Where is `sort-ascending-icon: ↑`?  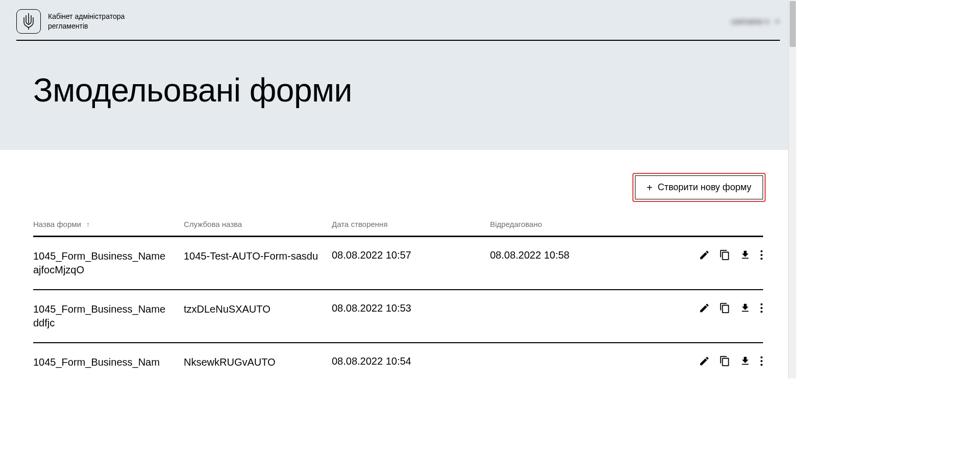 sort-ascending-icon: ↑ is located at coordinates (88, 224).